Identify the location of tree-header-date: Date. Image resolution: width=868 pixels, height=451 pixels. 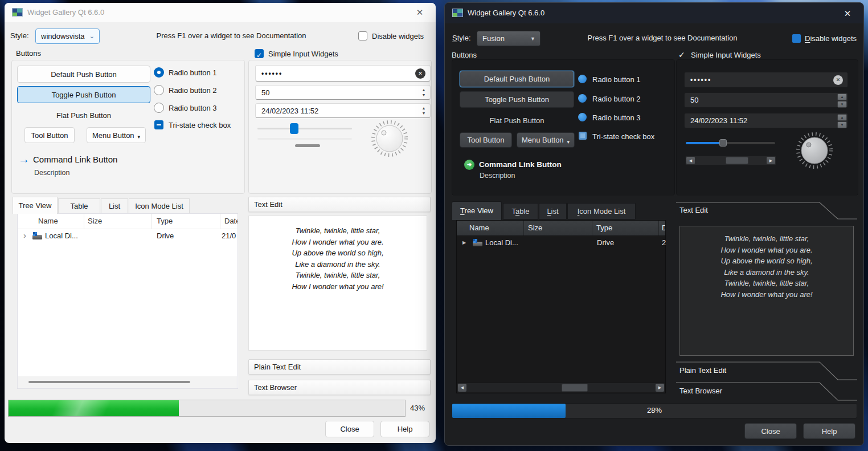
(229, 221).